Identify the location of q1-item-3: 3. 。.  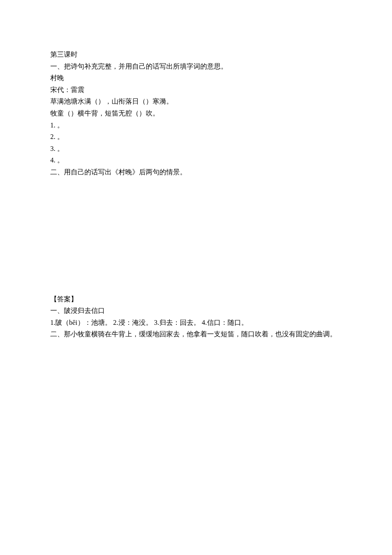
(196, 149).